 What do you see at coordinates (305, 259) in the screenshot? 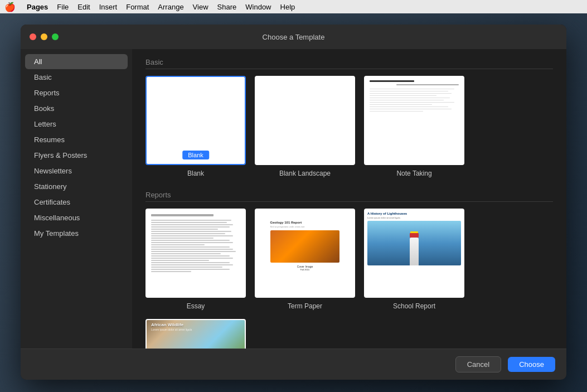
I see `template-term-paper: Geology 101 Report Sed ut perspiciatis u…` at bounding box center [305, 259].